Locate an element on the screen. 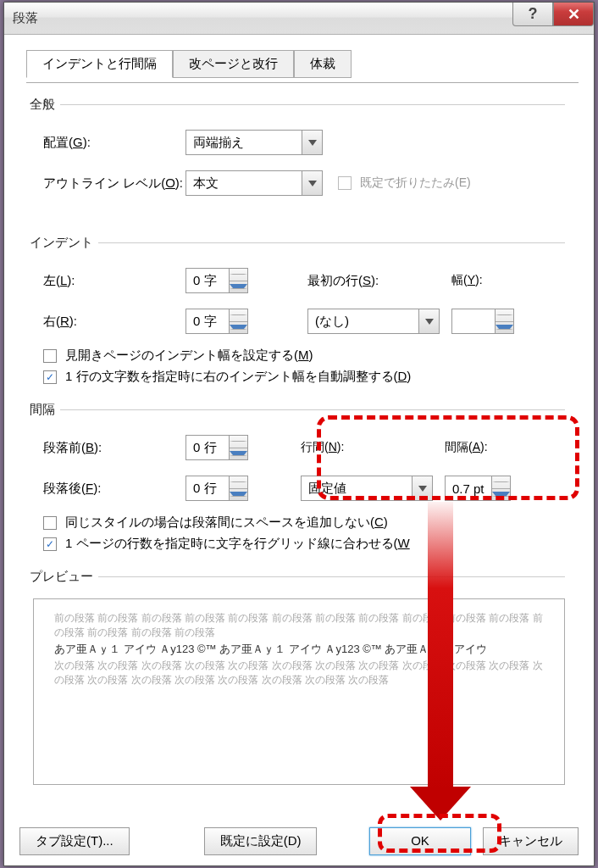  combo-alignment: 両端揃え is located at coordinates (254, 142).